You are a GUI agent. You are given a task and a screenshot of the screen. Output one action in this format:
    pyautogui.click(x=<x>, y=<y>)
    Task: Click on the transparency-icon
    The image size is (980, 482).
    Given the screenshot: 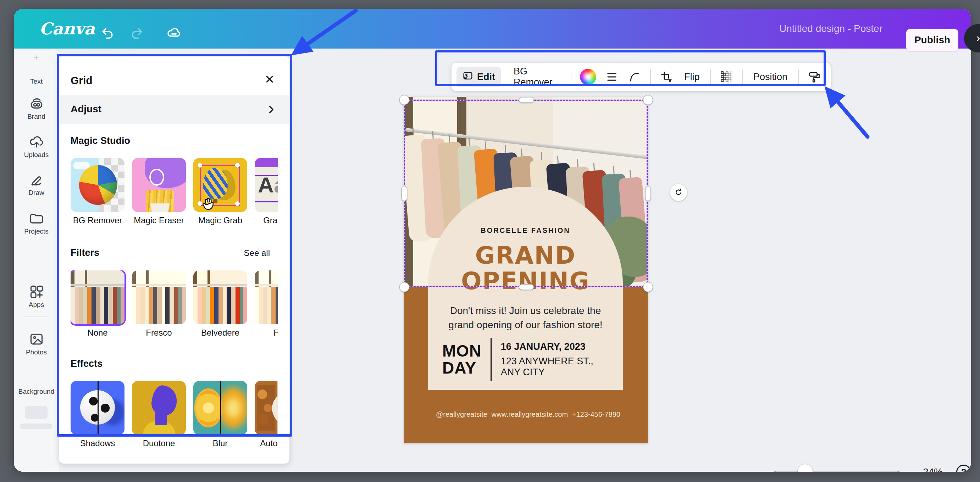 What is the action you would take?
    pyautogui.click(x=727, y=77)
    